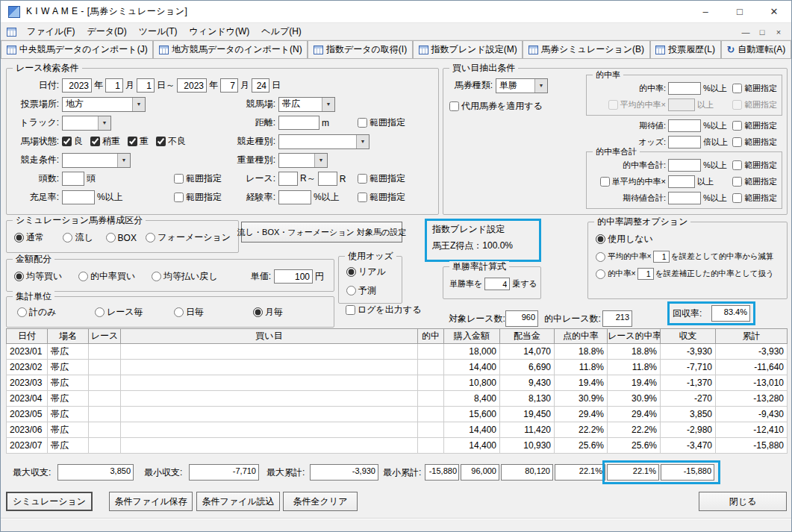 This screenshot has width=792, height=532. Describe the element at coordinates (634, 337) in the screenshot. I see `column-header-race_rate: レース的中率` at that location.